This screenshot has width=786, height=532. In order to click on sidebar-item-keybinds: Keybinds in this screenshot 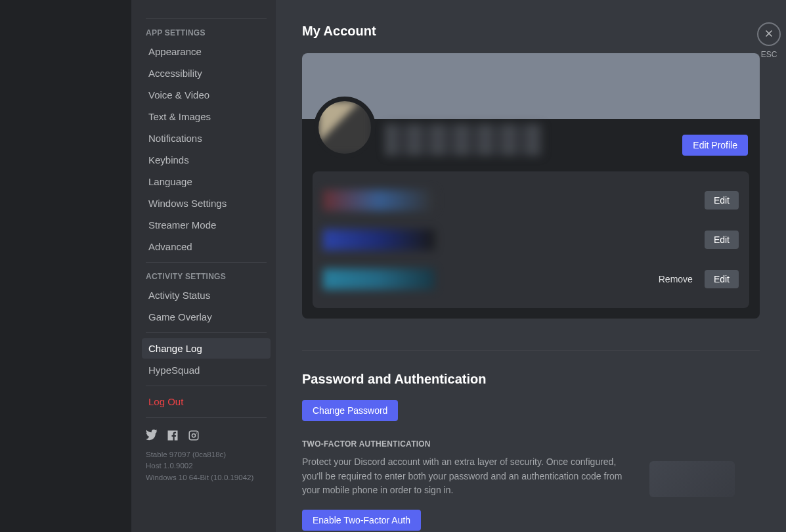, I will do `click(206, 160)`.